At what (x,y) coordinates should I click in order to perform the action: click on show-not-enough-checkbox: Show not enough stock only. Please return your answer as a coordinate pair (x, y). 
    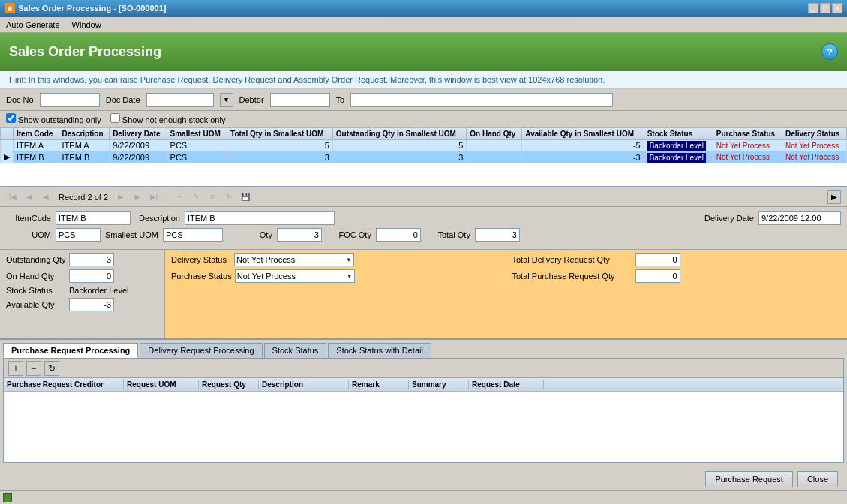
    Looking at the image, I should click on (168, 118).